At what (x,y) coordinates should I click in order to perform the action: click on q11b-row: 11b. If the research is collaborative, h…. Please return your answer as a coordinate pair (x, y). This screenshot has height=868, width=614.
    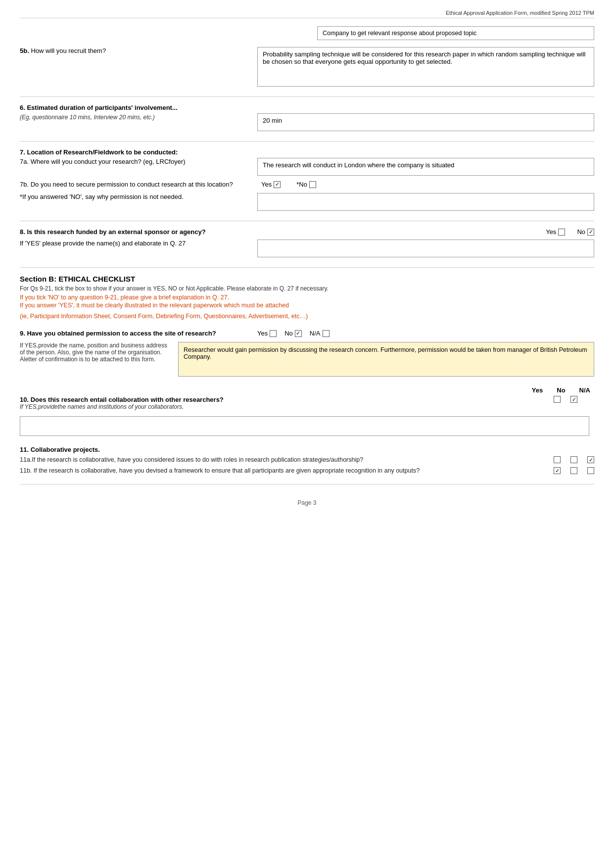
    Looking at the image, I should click on (307, 471).